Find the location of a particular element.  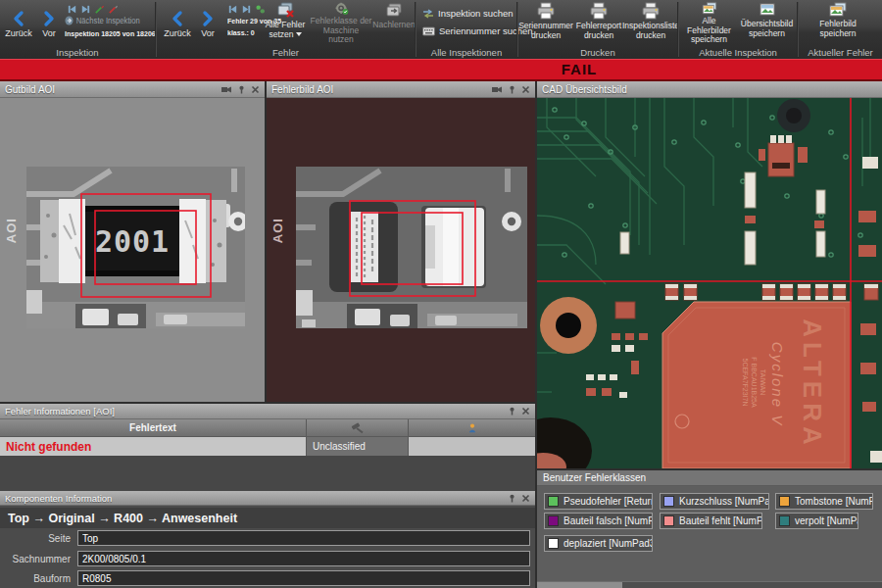

class-button-label: Tombstone [NumPad4] is located at coordinates (834, 502).